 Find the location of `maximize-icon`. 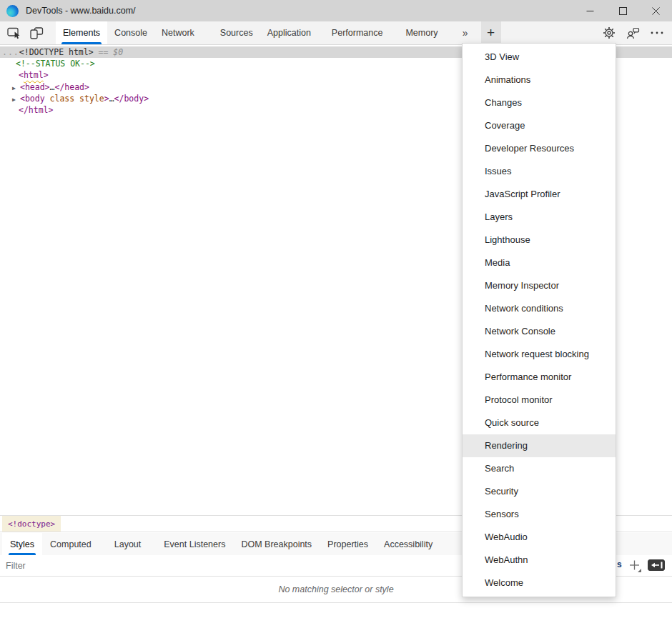

maximize-icon is located at coordinates (623, 11).